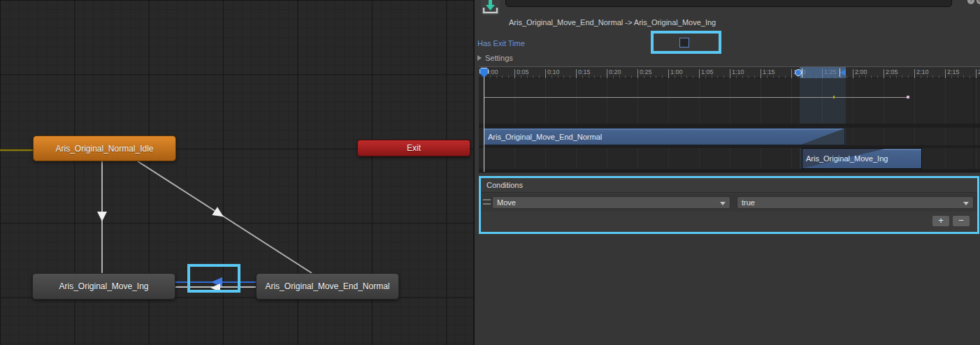 This screenshot has width=980, height=345. I want to click on arrow-idle-to-moveing, so click(102, 216).